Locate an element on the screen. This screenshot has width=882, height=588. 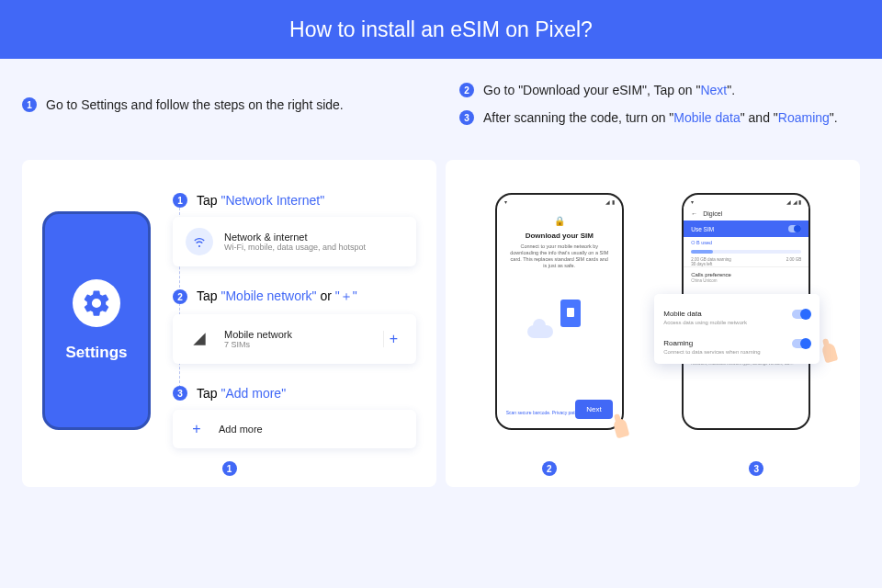
settings-phone: Settings is located at coordinates (96, 321).